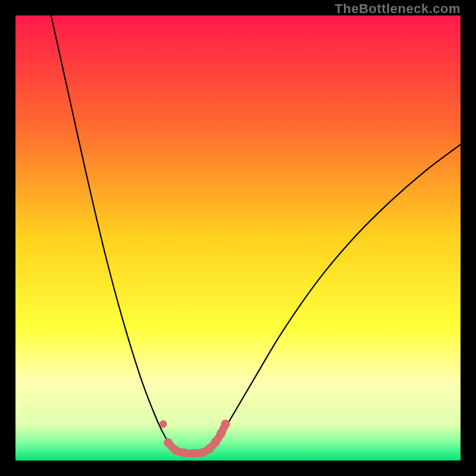 Image resolution: width=476 pixels, height=476 pixels. What do you see at coordinates (397, 9) in the screenshot?
I see `watermark-label: TheBottleneck.com` at bounding box center [397, 9].